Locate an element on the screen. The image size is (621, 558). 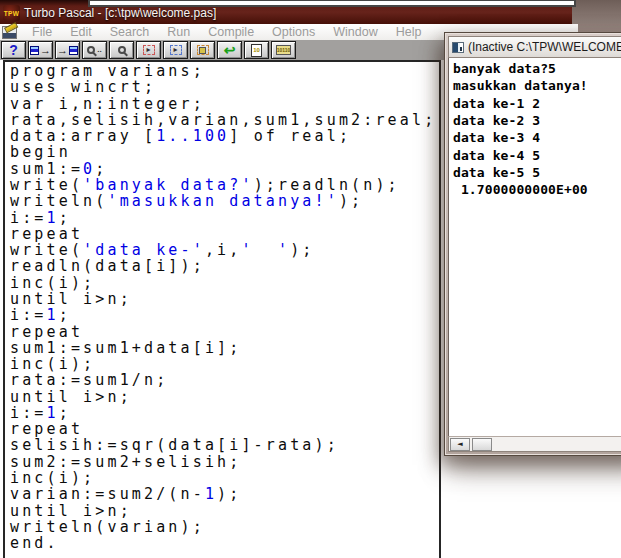
console-title: (Inactive C:\TPW\WELCOME.PAS) is located at coordinates (544, 47).